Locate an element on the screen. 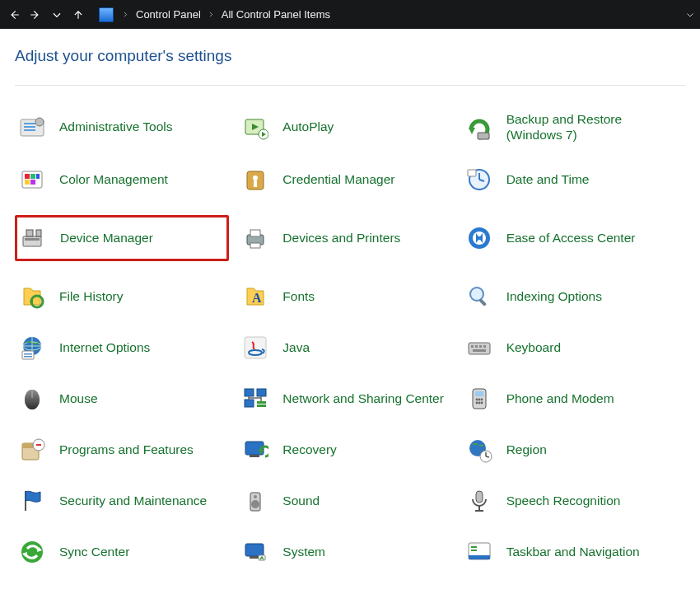 The width and height of the screenshot is (700, 594). cp-item-device-manager: Device Manager is located at coordinates (122, 238).